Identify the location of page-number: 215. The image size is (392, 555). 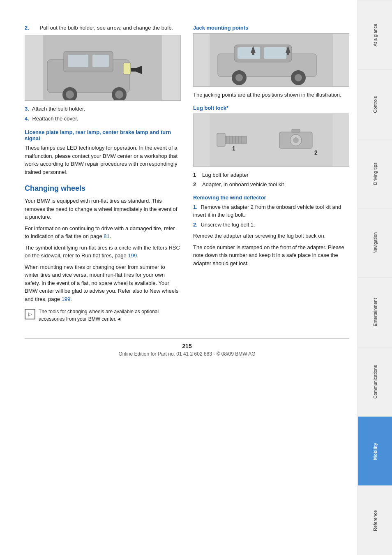
(187, 346).